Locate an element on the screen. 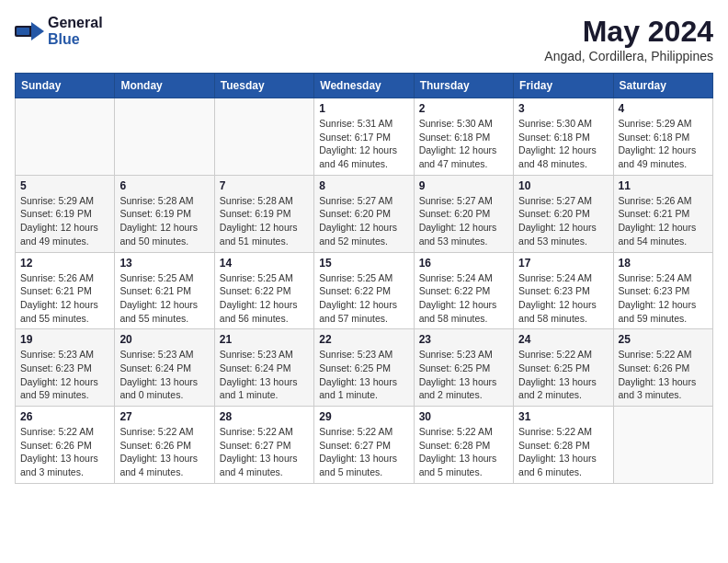  calendar-cell: 21Sunrise: 5:23 AM Sunset: 6:24 PM Dayli… is located at coordinates (264, 368).